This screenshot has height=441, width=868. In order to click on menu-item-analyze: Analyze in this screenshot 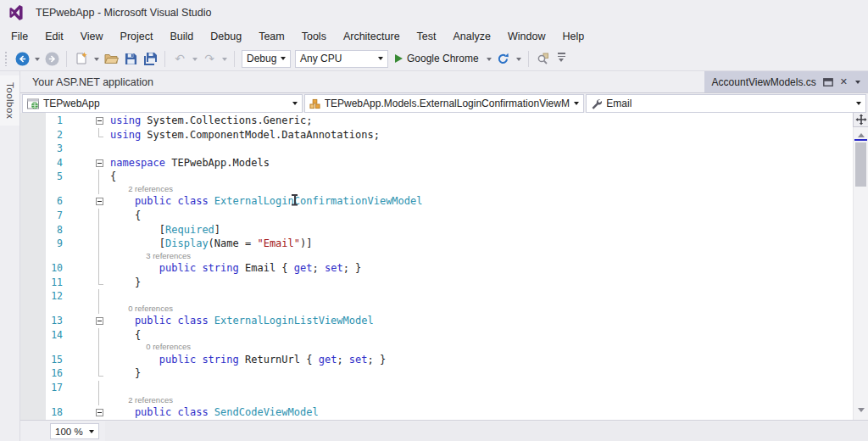, I will do `click(472, 36)`.